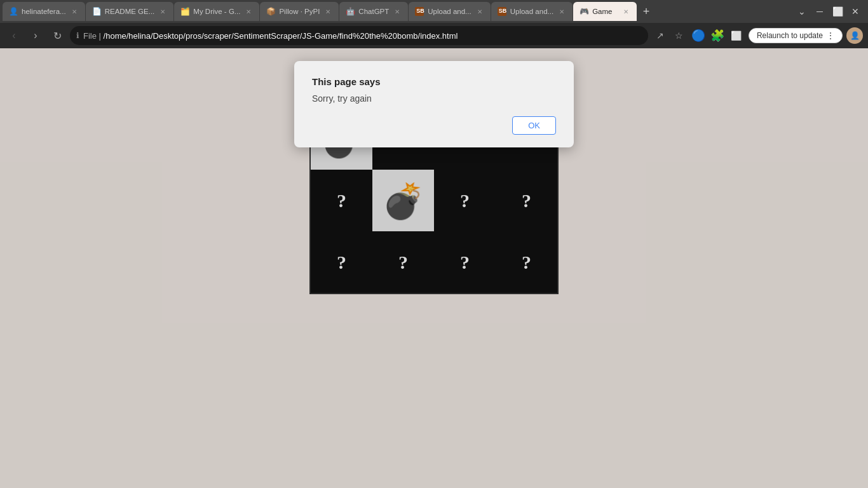  I want to click on dialog-box: This page says Sorry, try again OK, so click(434, 104).